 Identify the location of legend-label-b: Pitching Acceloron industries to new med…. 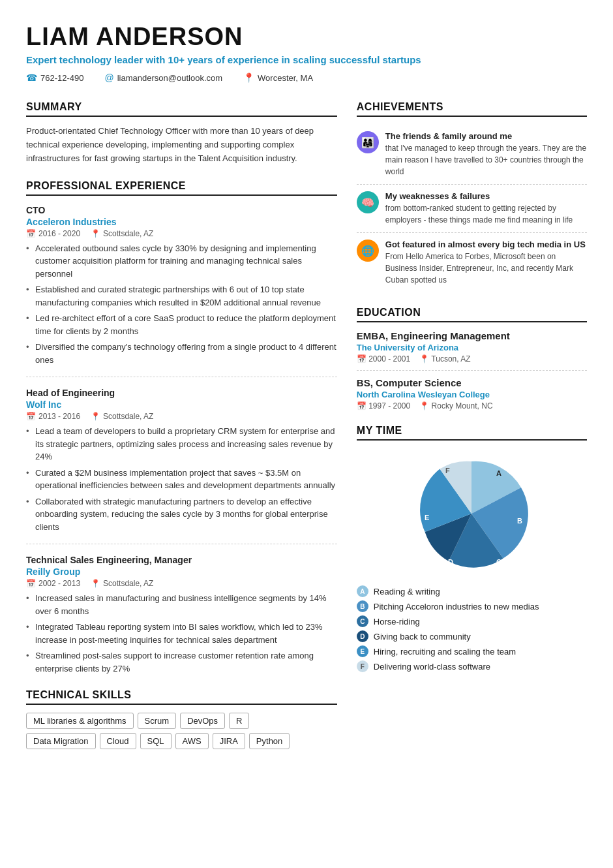
(456, 607).